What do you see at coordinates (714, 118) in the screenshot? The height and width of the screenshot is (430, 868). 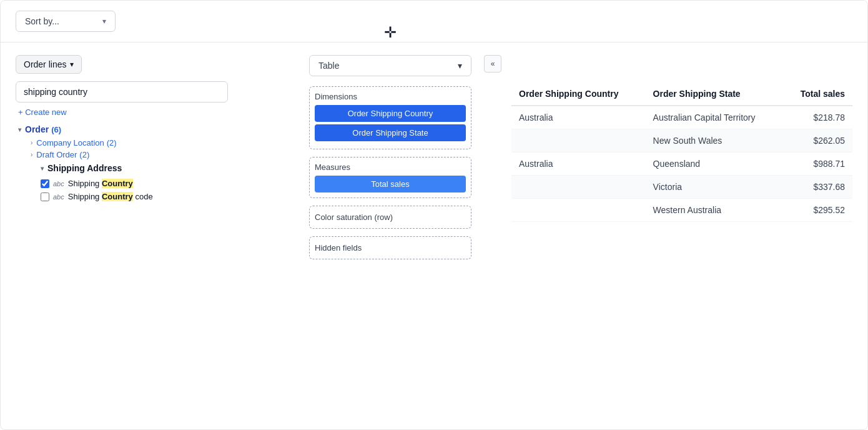 I see `cell-state: Australian Capital Territory` at bounding box center [714, 118].